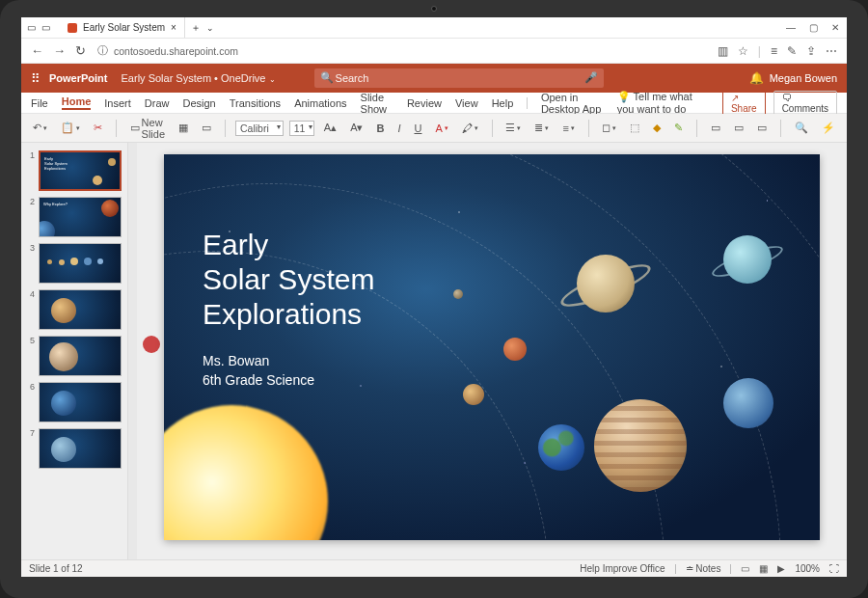 The image size is (868, 598). What do you see at coordinates (302, 128) in the screenshot?
I see `font-size-select: 11▾` at bounding box center [302, 128].